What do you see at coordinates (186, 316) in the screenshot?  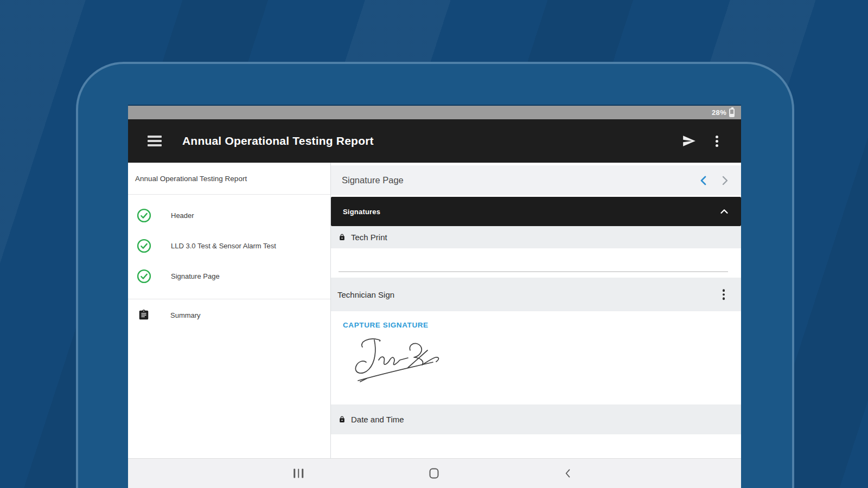 I see `sidebar-item-label: Summary` at bounding box center [186, 316].